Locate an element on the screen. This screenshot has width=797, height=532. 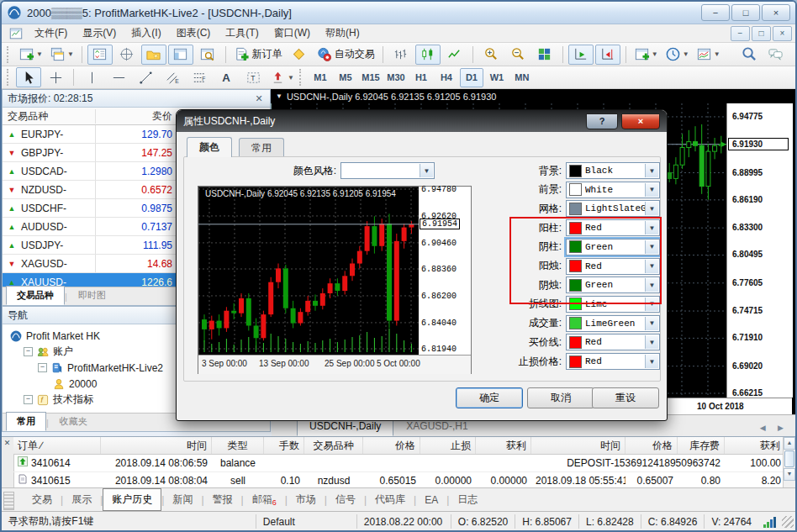
color-scheme-select: ▼ is located at coordinates (388, 171).